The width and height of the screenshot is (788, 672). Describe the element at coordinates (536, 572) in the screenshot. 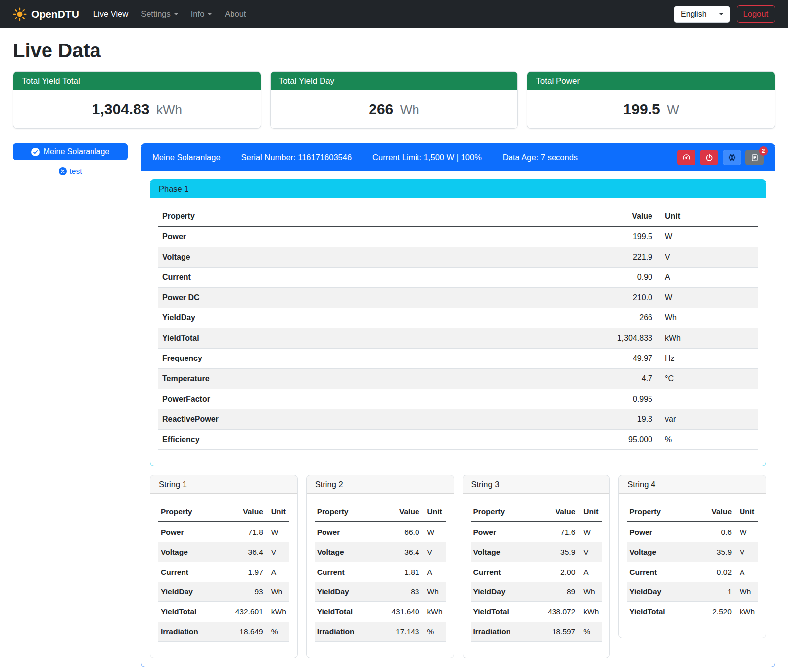

I see `string-table-row: Current 2.00 A` at that location.